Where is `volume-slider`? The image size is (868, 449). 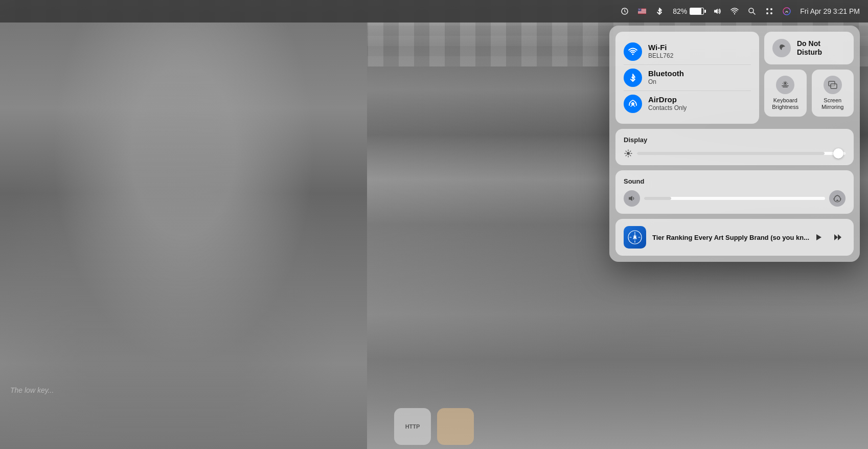
volume-slider is located at coordinates (735, 198).